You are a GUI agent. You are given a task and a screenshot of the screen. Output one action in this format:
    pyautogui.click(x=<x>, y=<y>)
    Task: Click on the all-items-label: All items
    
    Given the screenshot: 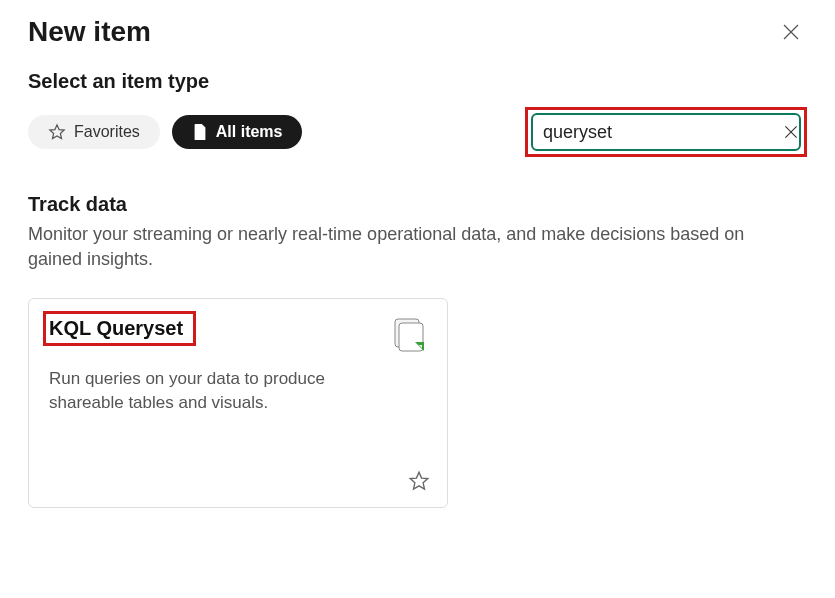 What is the action you would take?
    pyautogui.click(x=250, y=132)
    